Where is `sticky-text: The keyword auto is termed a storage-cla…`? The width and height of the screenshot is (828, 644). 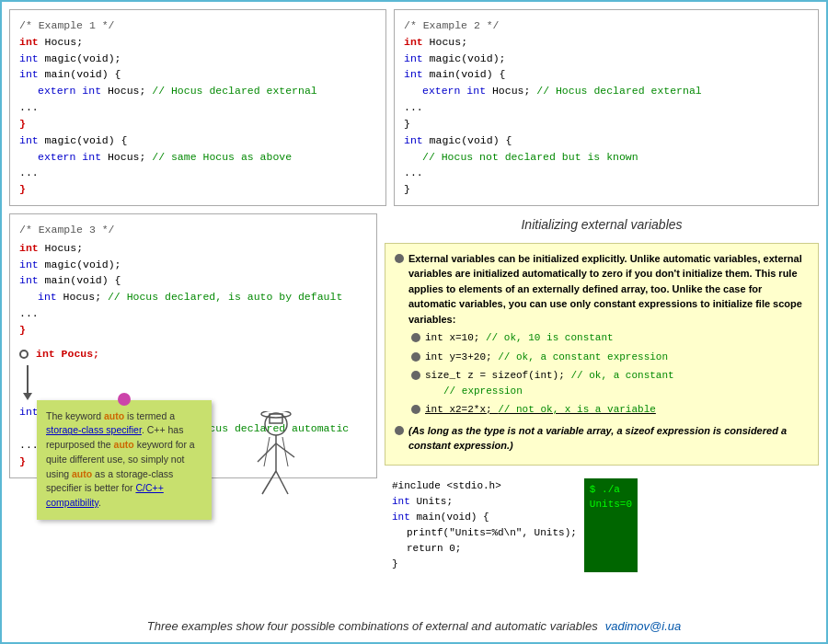
sticky-text: The keyword auto is termed a storage-cla… is located at coordinates (124, 460).